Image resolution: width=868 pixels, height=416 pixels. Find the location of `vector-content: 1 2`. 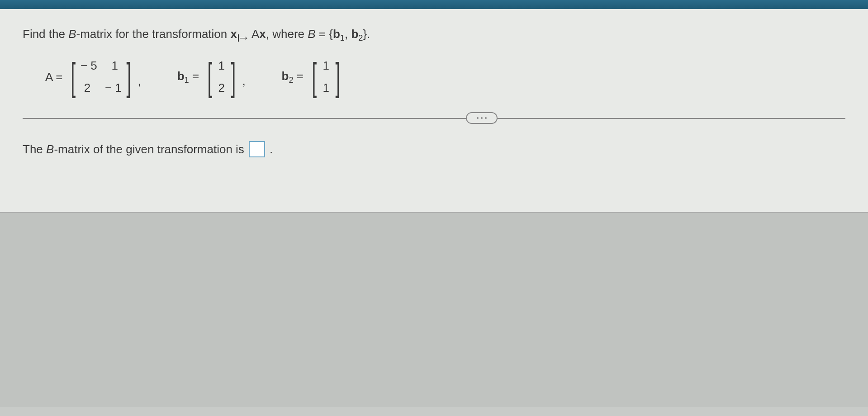

vector-content: 1 2 is located at coordinates (222, 77).